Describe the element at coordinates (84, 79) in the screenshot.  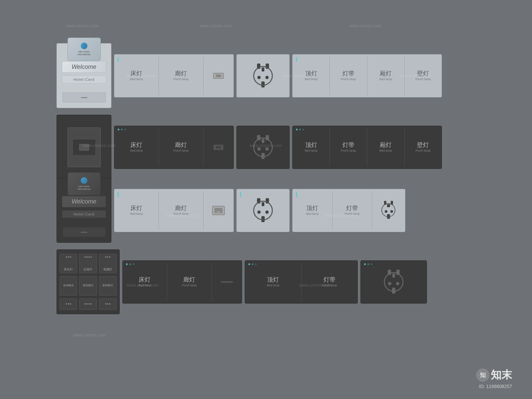
I see `hotel-card-text-1: Hotel-Card` at that location.